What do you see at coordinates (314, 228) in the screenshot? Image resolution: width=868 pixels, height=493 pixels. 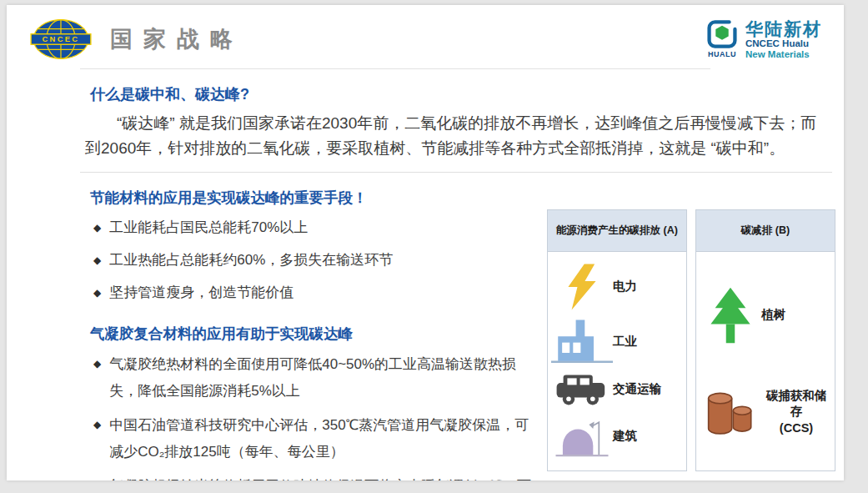 I see `list-item: ◆ 工业能耗占国民总能耗70%以上` at bounding box center [314, 228].